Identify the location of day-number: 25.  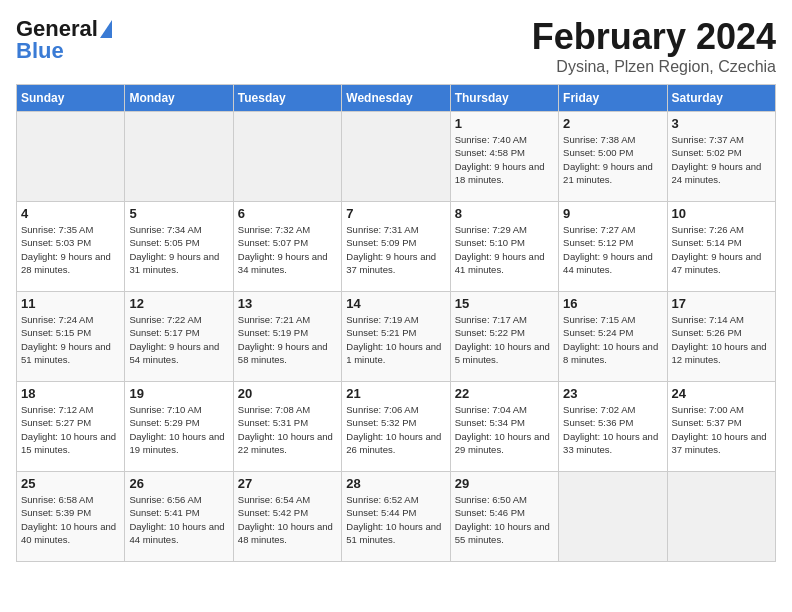
(70, 484).